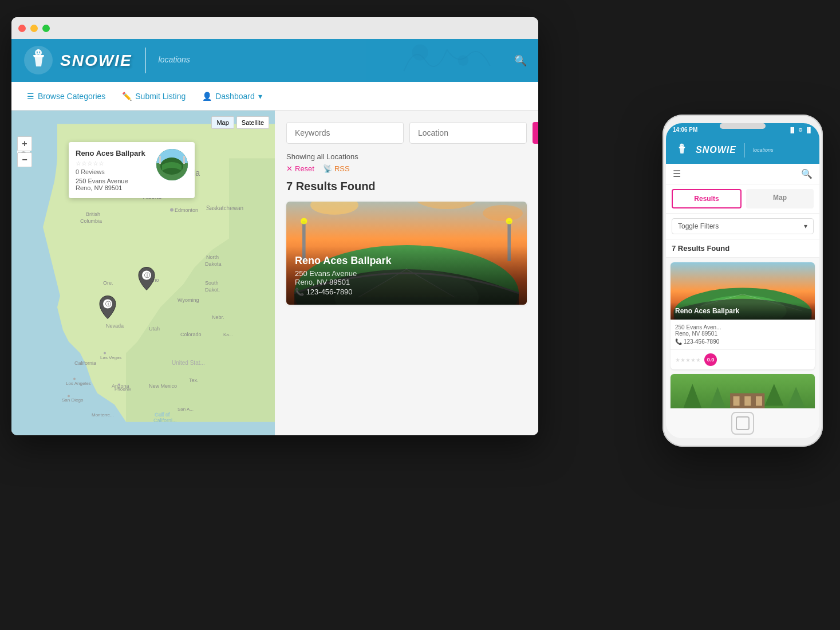 Image resolution: width=840 pixels, height=630 pixels. What do you see at coordinates (743, 316) in the screenshot?
I see `mobile-card-1: Reno Aces Ballpark 250 Evans Aven... Ren…` at bounding box center [743, 316].